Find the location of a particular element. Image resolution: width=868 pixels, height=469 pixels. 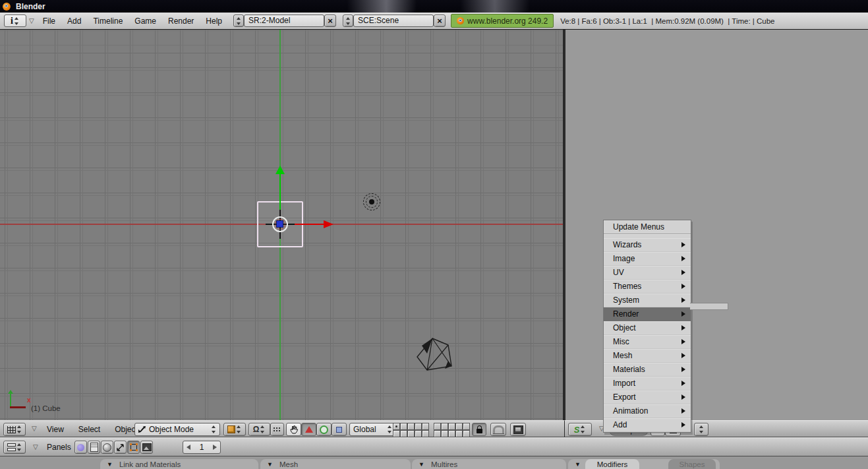

menubar-menu-render: Render is located at coordinates (181, 21).